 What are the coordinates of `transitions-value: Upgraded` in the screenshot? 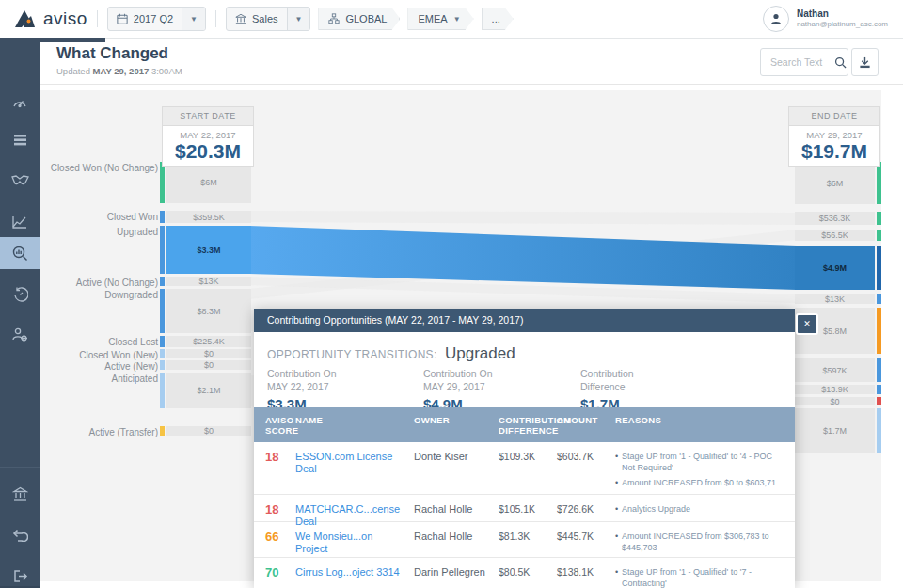 It's located at (480, 354).